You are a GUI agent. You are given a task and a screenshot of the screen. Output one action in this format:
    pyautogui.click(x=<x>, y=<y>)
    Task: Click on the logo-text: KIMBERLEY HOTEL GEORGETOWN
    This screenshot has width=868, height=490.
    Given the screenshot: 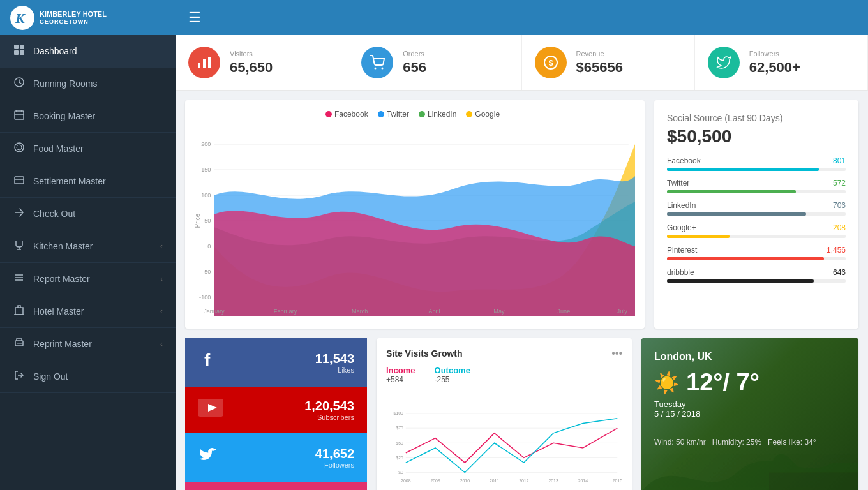 What is the action you would take?
    pyautogui.click(x=73, y=18)
    